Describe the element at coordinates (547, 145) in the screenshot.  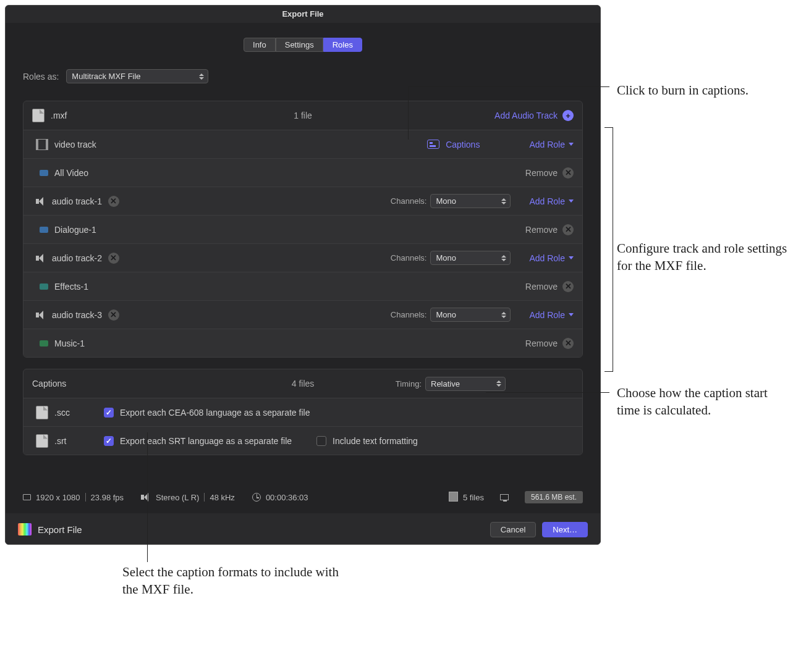
I see `video-add-role-button: Add Role` at that location.